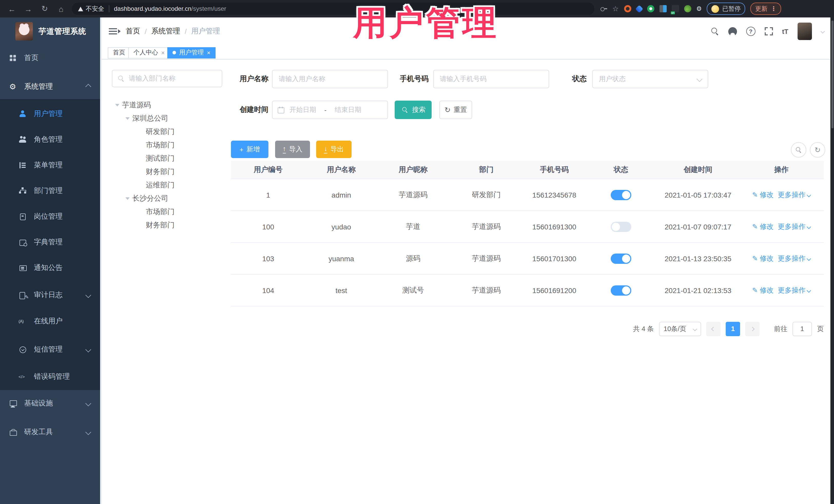 The width and height of the screenshot is (834, 504). I want to click on prev-page-button, so click(714, 329).